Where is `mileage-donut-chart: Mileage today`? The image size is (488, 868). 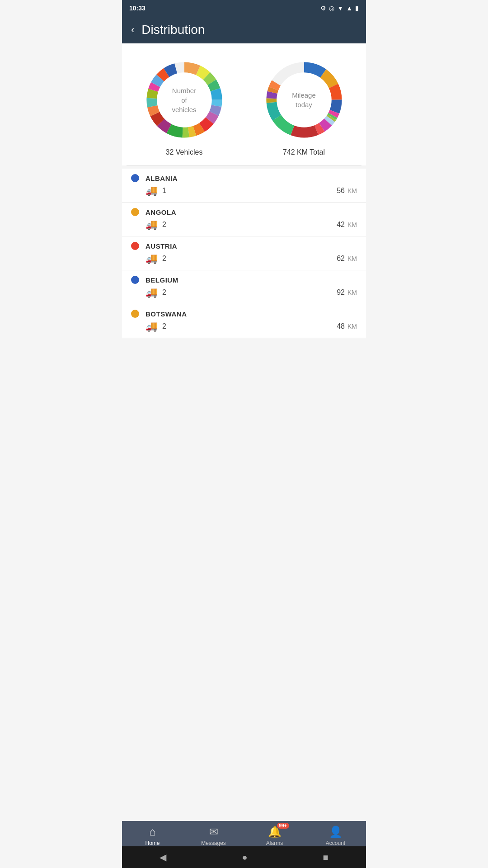 mileage-donut-chart: Mileage today is located at coordinates (304, 100).